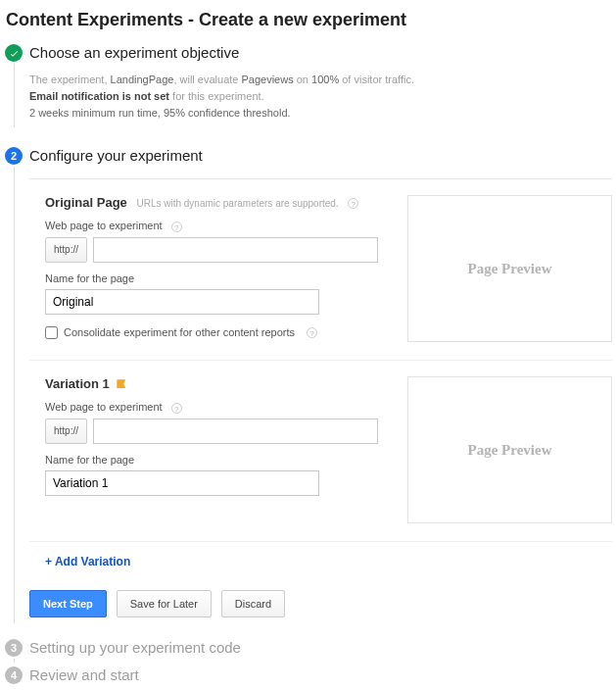 This screenshot has width=616, height=690. What do you see at coordinates (88, 562) in the screenshot?
I see `add-variation-link: + Add Variation` at bounding box center [88, 562].